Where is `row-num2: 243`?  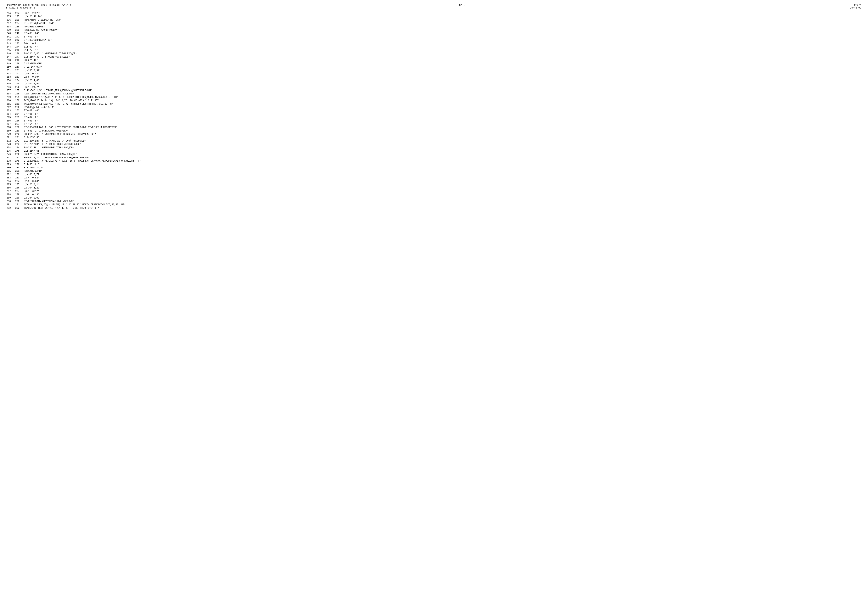
row-num2: 243 is located at coordinates (19, 44).